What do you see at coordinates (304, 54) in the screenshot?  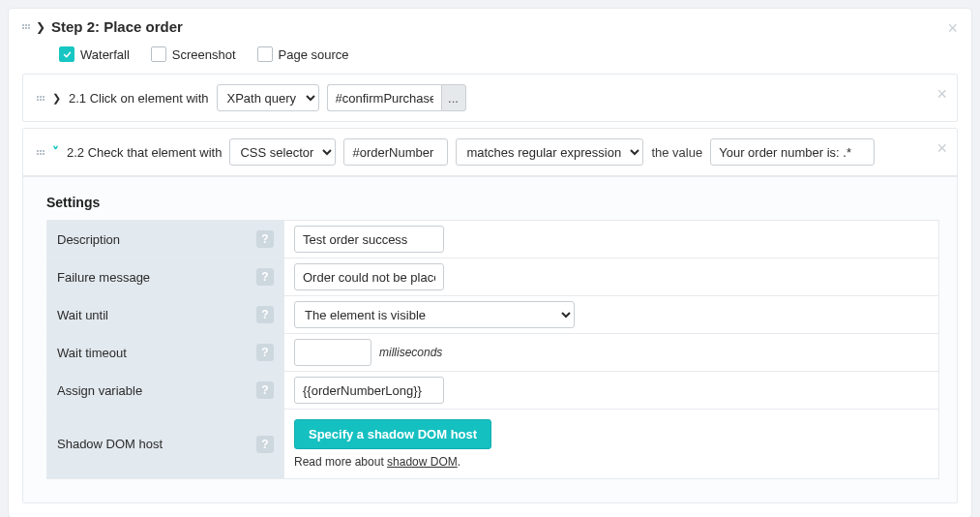 I see `option-page-source: Page source` at bounding box center [304, 54].